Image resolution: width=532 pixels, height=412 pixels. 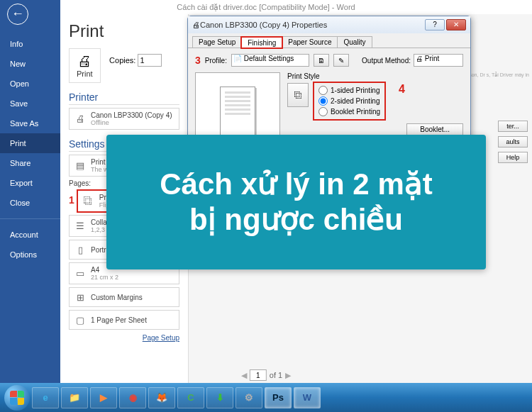 What do you see at coordinates (341, 60) in the screenshot?
I see `profile-edit-button: ✎` at bounding box center [341, 60].